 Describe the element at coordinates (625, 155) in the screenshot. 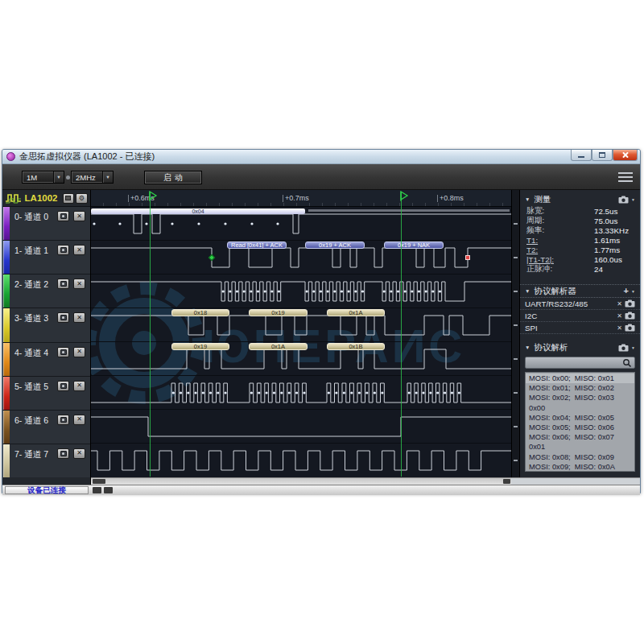

I see `close-button` at that location.